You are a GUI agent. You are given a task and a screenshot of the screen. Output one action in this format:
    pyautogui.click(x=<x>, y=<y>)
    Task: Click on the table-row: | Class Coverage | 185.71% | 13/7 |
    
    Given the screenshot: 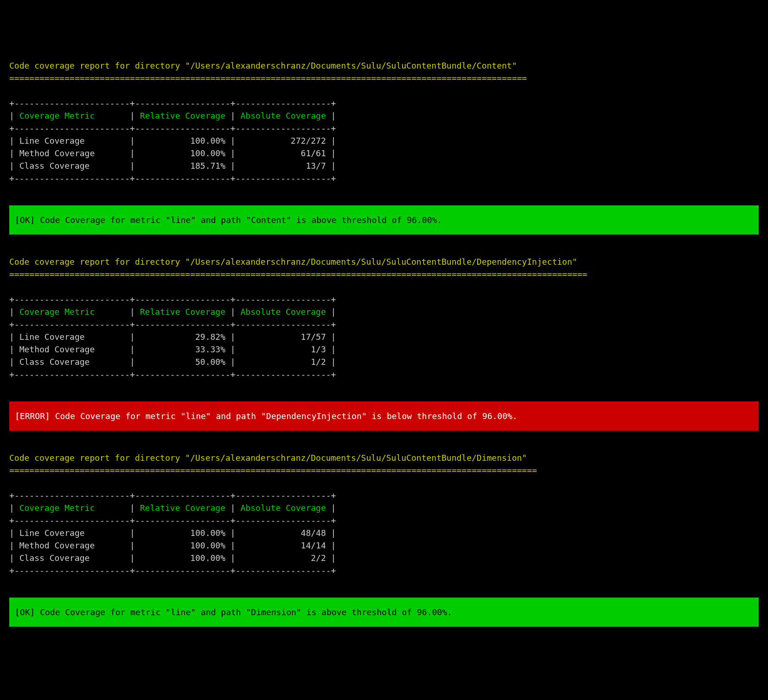 What is the action you would take?
    pyautogui.click(x=173, y=166)
    